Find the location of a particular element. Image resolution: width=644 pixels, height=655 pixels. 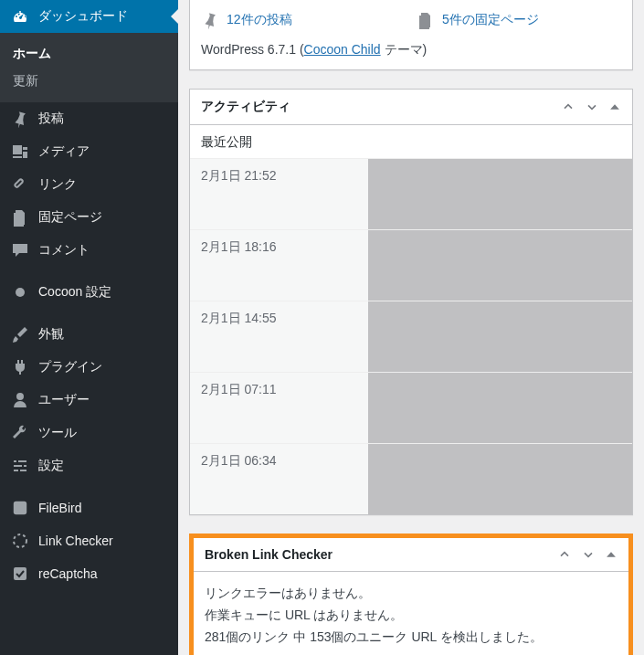

sidebar-item-dashboard: ダッシュボード is located at coordinates (90, 16).